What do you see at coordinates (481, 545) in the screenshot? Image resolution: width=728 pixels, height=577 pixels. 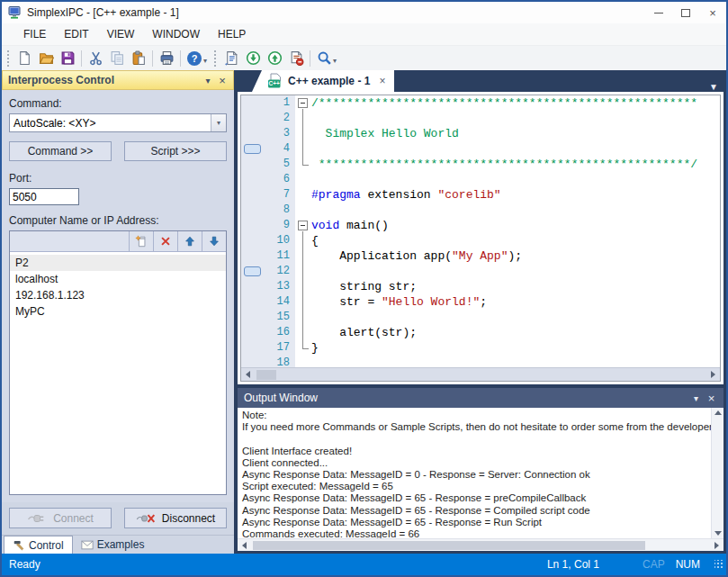 I see `output-hscrollbar` at bounding box center [481, 545].